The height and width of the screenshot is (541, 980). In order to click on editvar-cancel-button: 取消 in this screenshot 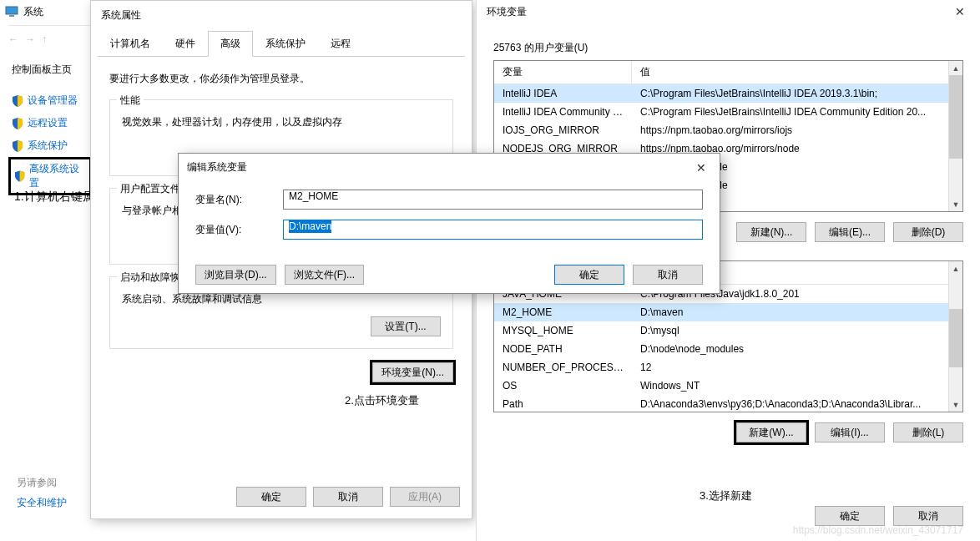, I will do `click(668, 275)`.